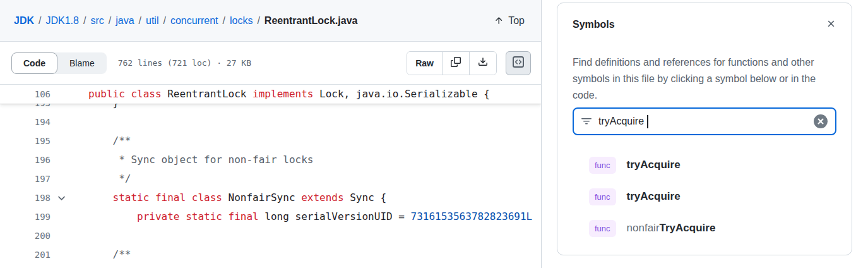 The width and height of the screenshot is (868, 268). What do you see at coordinates (270, 160) in the screenshot?
I see `code-line-196: 196 * Sync object for non-fair locks` at bounding box center [270, 160].